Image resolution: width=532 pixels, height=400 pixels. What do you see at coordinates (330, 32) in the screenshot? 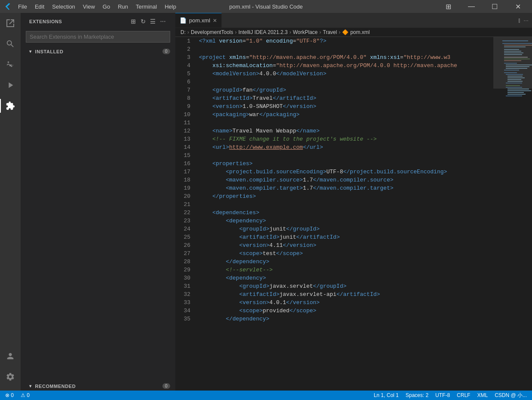
I see `breadcrumb-travel: Travel` at bounding box center [330, 32].